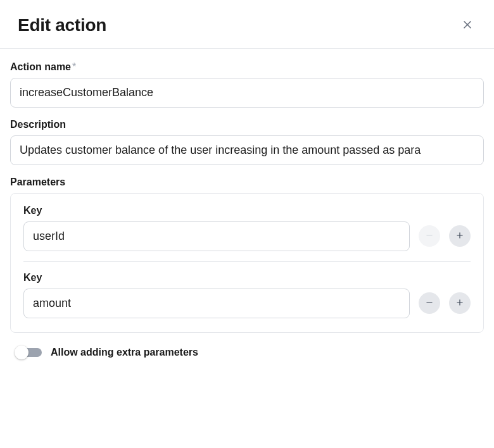  I want to click on close-button, so click(467, 25).